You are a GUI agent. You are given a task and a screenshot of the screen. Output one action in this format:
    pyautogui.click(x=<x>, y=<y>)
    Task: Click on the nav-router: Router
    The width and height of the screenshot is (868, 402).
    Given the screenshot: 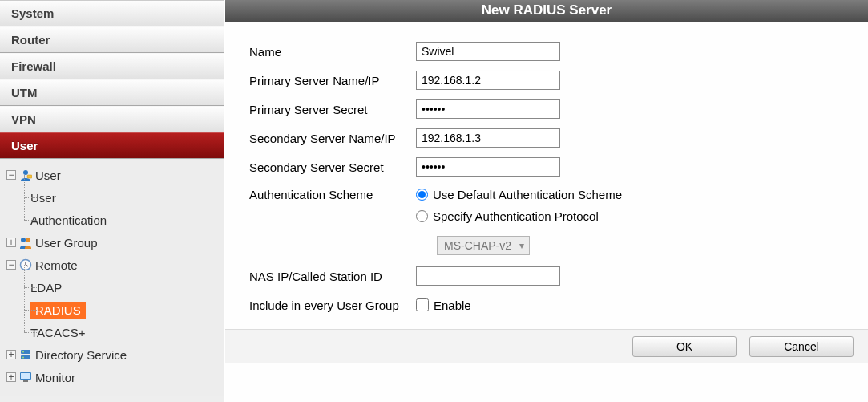 What is the action you would take?
    pyautogui.click(x=112, y=40)
    